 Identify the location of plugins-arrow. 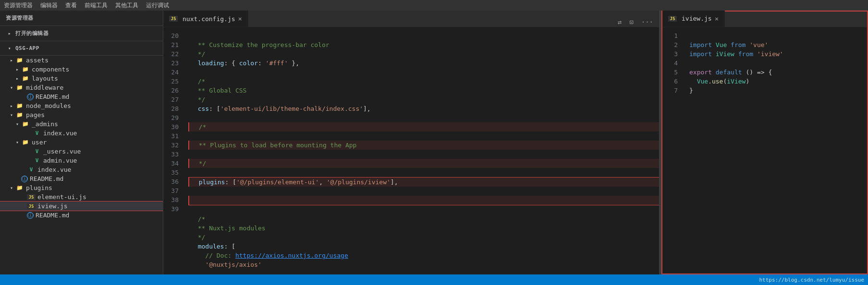
(12, 188).